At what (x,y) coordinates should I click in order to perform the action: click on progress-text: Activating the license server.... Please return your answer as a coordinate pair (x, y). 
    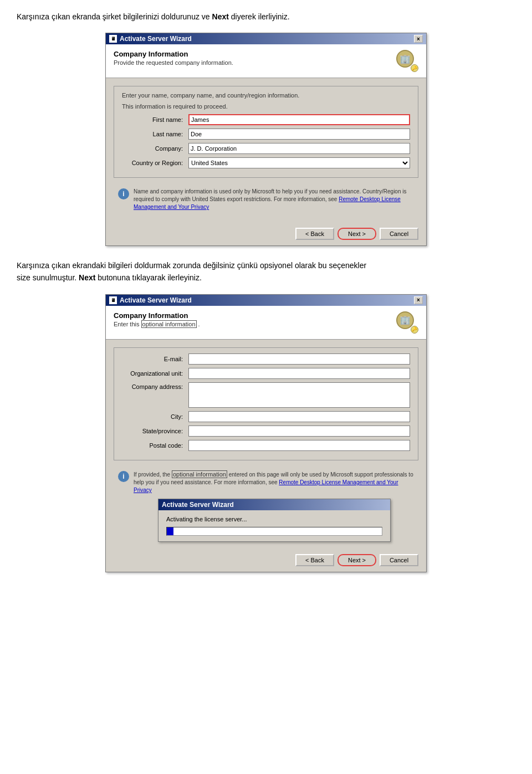
    Looking at the image, I should click on (274, 519).